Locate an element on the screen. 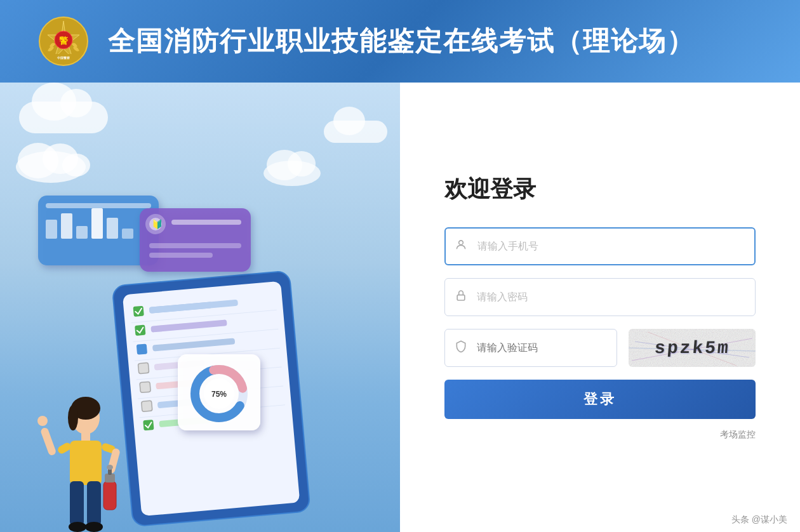 The height and width of the screenshot is (532, 800). user-icon is located at coordinates (461, 246).